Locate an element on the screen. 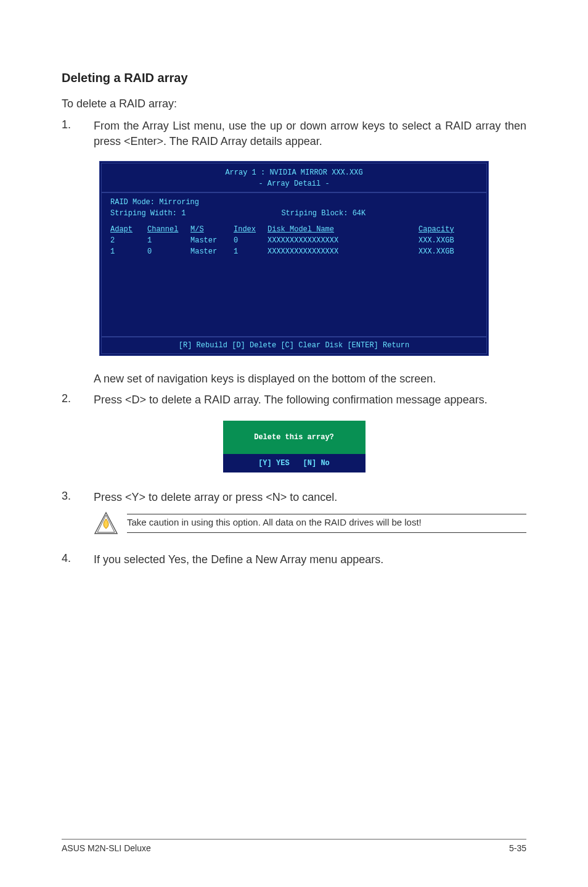 Image resolution: width=588 pixels, height=887 pixels. dialog-yes: [Y] YES is located at coordinates (274, 463).